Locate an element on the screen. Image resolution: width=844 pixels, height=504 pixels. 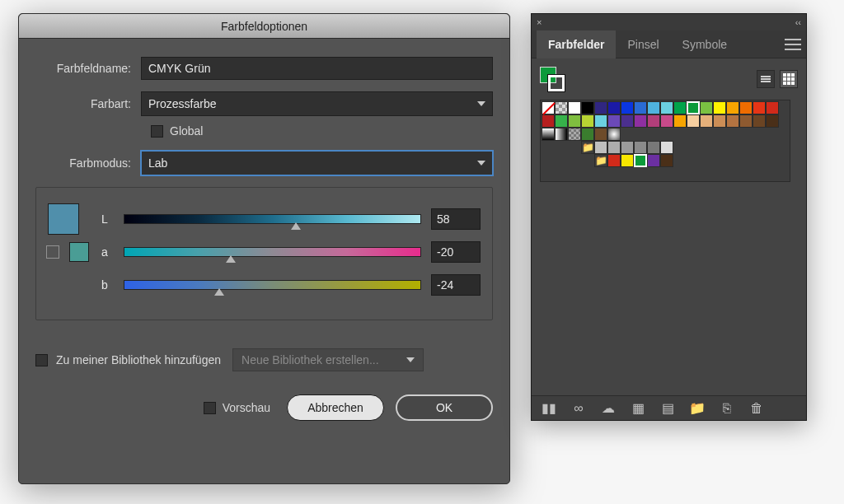
preview-label: Vorschau is located at coordinates (246, 408).